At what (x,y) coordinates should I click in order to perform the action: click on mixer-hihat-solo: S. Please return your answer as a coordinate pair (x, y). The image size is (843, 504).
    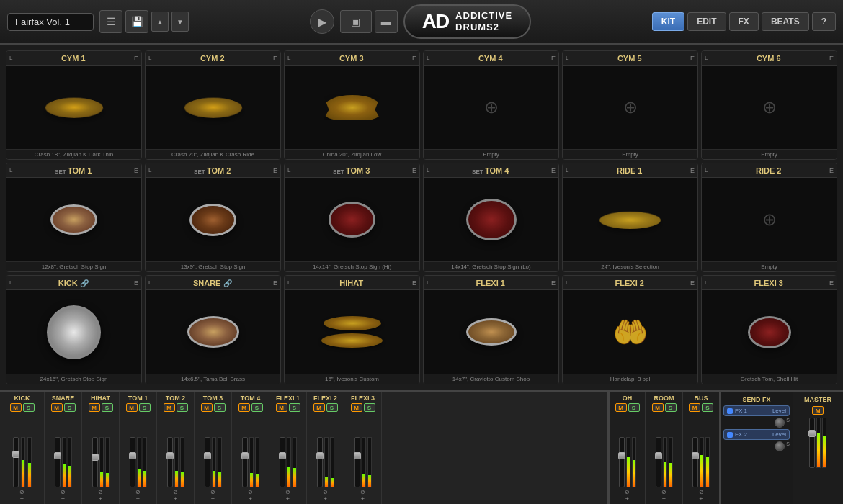
    Looking at the image, I should click on (107, 408).